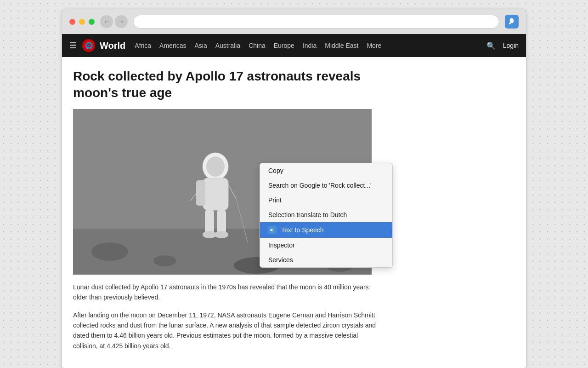 This screenshot has width=588, height=368. I want to click on nav-link-australia: Australia, so click(228, 46).